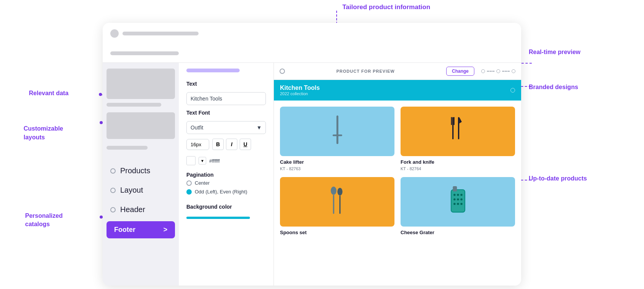  I want to click on grater-svg, so click(458, 202).